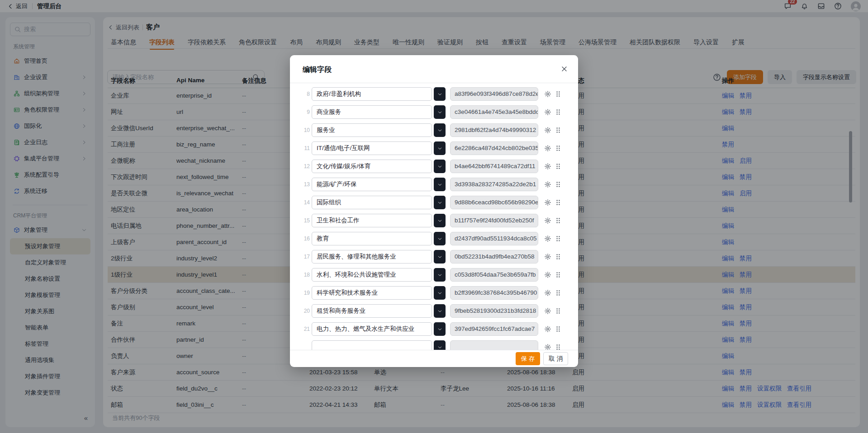 The image size is (868, 433). I want to click on option-value-input: c053d8f054daa75e3b659a7fb, so click(494, 275).